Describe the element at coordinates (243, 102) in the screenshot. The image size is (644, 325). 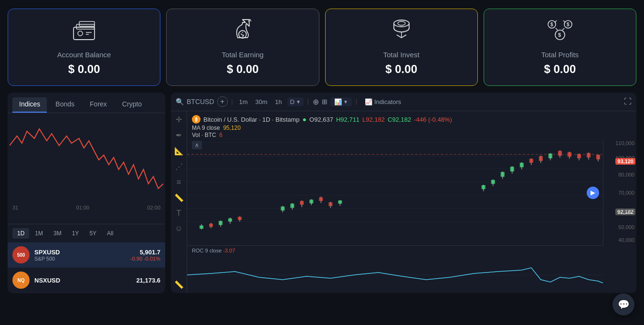
I see `tf-1m: 1m` at that location.